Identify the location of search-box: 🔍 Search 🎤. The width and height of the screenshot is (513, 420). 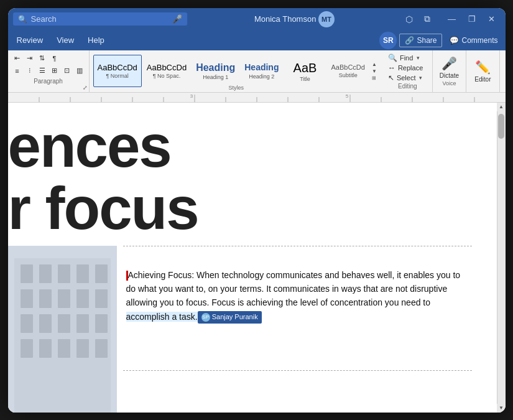
(100, 19).